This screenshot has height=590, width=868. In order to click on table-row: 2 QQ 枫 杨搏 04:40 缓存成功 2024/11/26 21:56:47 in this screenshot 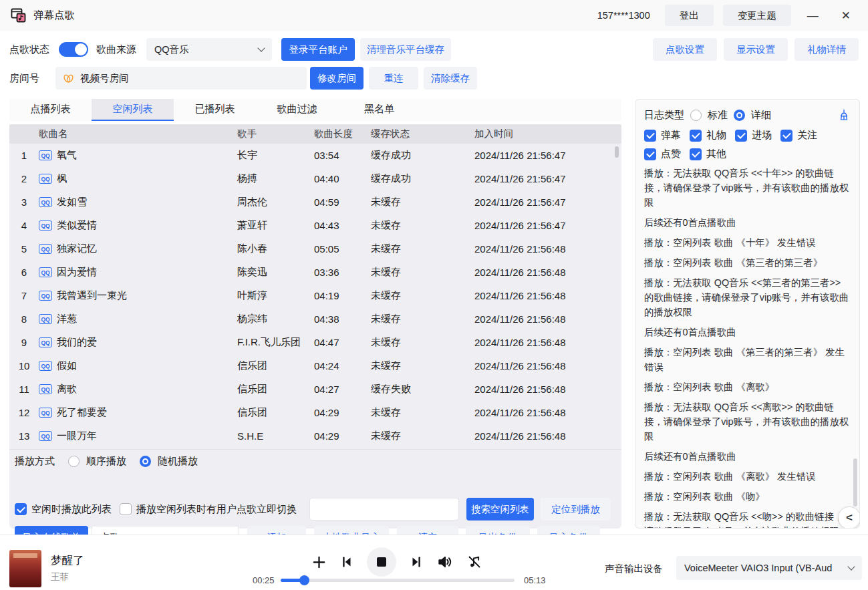, I will do `click(315, 179)`.